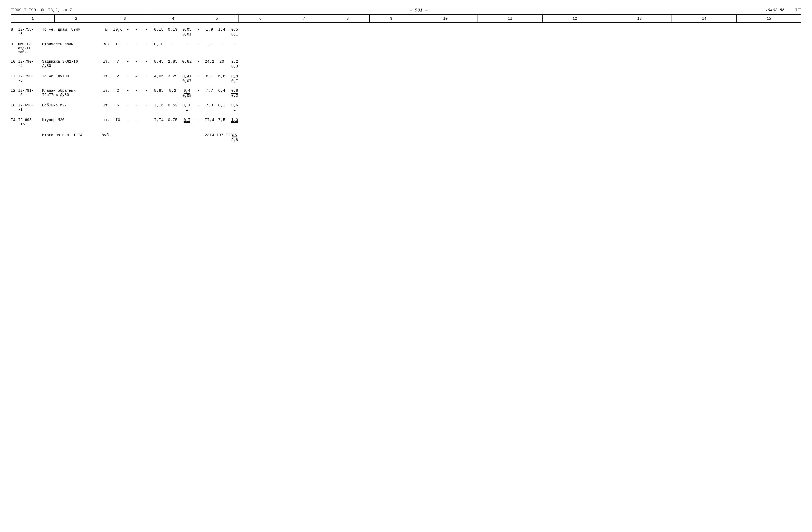  I want to click on row-col15: 0,6 –, so click(235, 108).